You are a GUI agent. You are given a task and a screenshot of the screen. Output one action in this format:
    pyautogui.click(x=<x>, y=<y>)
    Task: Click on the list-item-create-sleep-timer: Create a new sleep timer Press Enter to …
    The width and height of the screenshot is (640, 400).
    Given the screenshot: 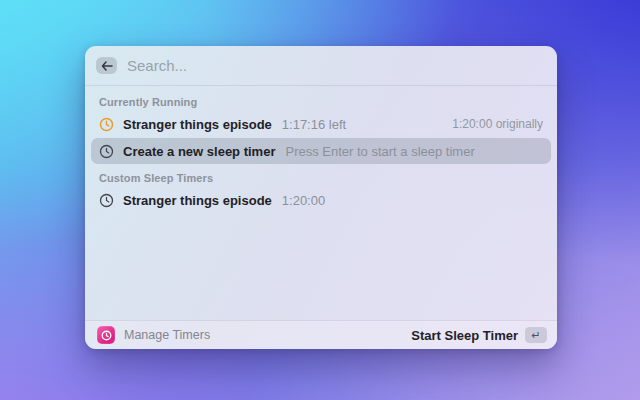 What is the action you would take?
    pyautogui.click(x=321, y=151)
    